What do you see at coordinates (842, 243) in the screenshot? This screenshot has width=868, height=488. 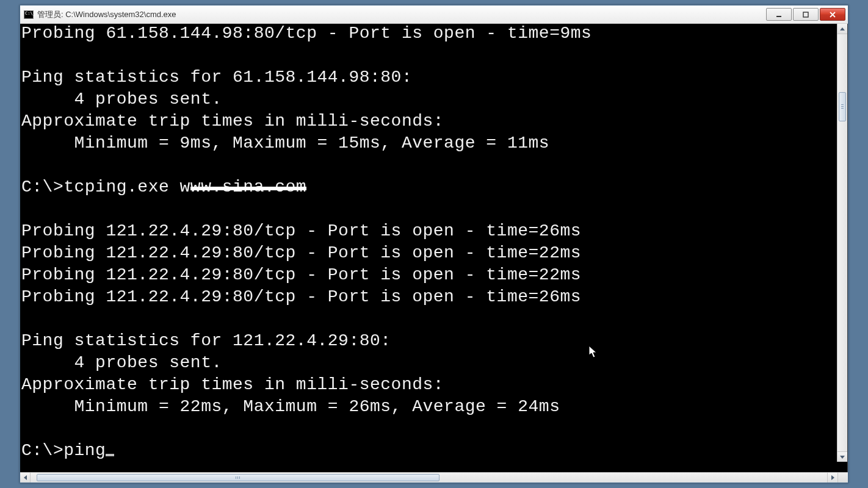 I see `vertical-scrollbar` at bounding box center [842, 243].